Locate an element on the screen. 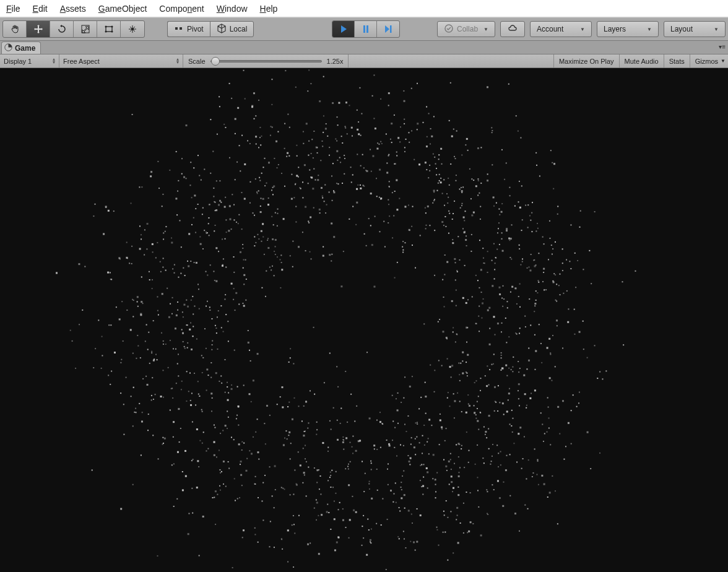 The image size is (728, 572). collab-dropdown: Collab ▼ is located at coordinates (466, 29).